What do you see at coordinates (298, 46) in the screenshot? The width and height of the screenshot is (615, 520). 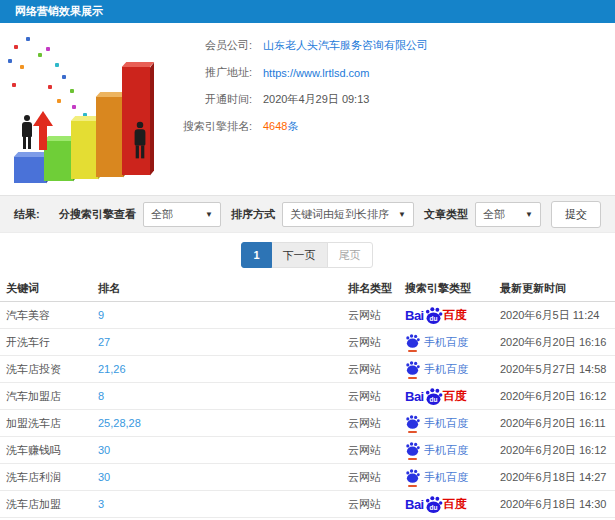 I see `profile-row-company: 会员公司: 山东老人头汽车服务咨询有限公司` at bounding box center [298, 46].